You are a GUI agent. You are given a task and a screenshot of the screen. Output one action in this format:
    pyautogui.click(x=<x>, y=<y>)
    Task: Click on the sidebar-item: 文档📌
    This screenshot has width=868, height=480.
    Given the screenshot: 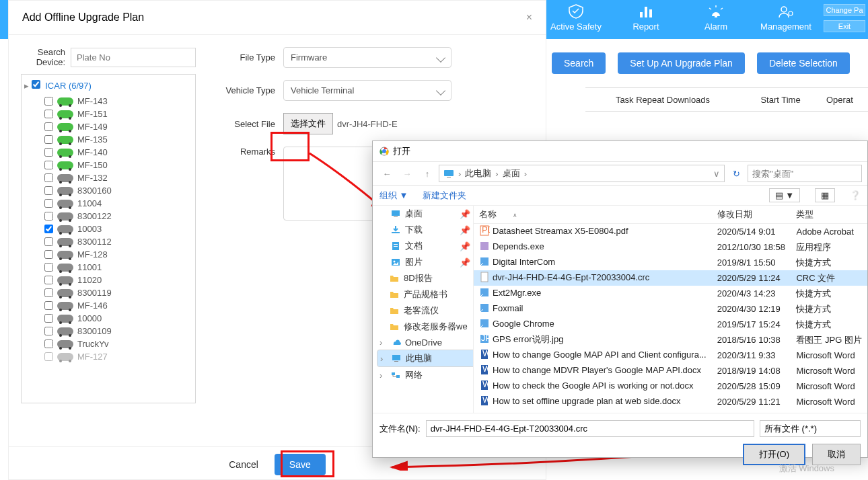 What is the action you would take?
    pyautogui.click(x=425, y=246)
    